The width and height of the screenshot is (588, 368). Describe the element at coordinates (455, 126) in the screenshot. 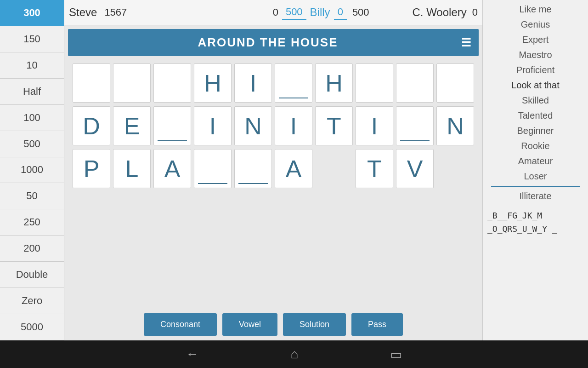

I see `cell-2-10: N` at that location.